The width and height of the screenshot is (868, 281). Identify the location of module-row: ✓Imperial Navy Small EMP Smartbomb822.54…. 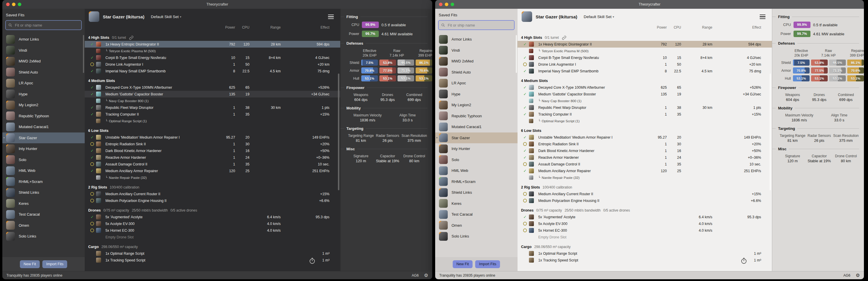
(645, 71).